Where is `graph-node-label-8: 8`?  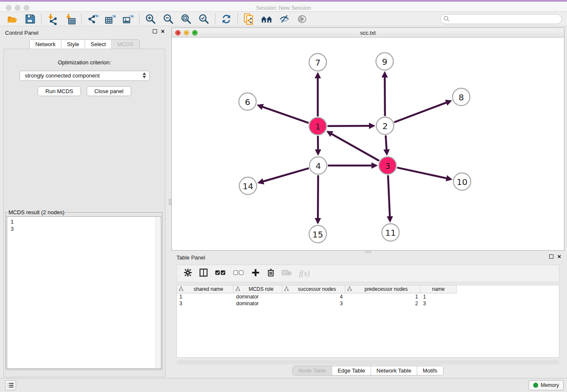 graph-node-label-8: 8 is located at coordinates (461, 97).